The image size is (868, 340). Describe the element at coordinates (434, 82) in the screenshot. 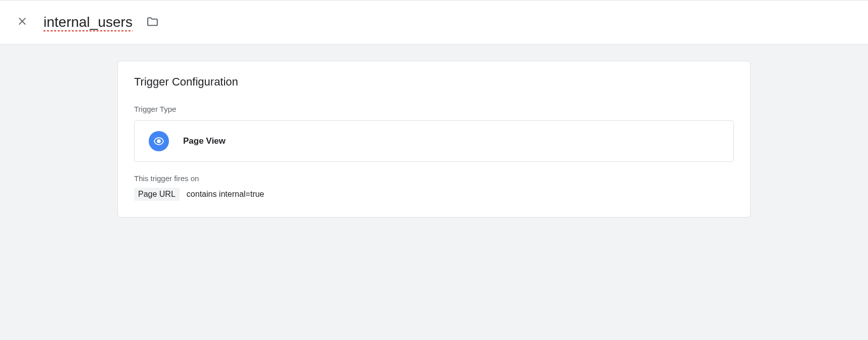

I see `card-title: Trigger Configuration` at that location.